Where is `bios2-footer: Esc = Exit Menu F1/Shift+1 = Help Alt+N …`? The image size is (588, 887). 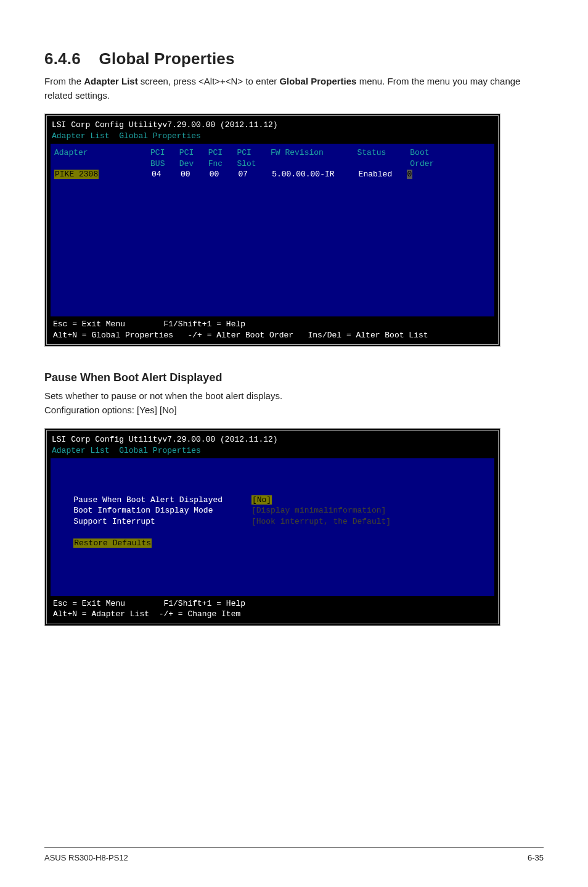 bios2-footer: Esc = Exit Menu F1/Shift+1 = Help Alt+N … is located at coordinates (272, 608).